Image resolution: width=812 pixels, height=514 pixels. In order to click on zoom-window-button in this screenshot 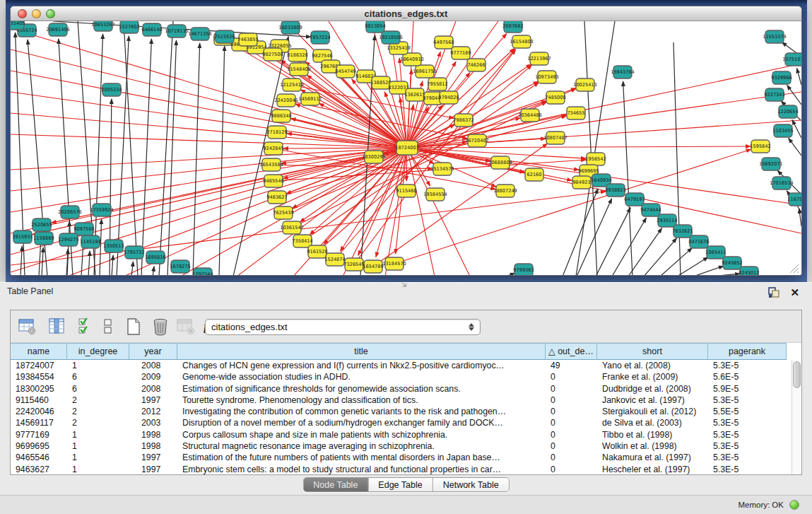, I will do `click(51, 14)`.